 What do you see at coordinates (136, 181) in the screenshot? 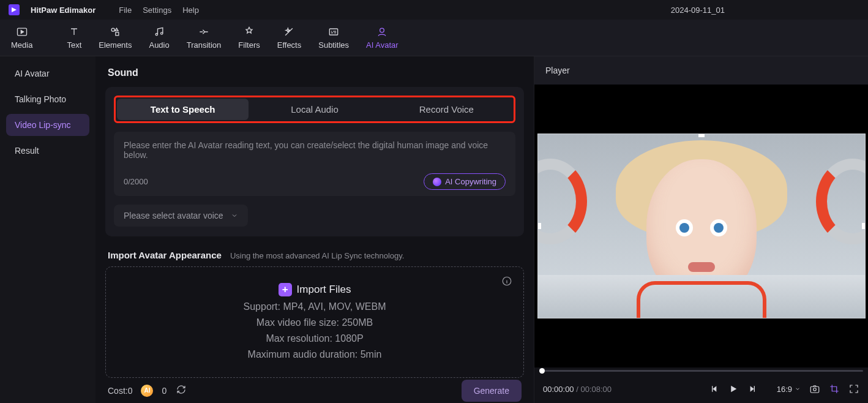
I see `char-counter: 0/2000` at bounding box center [136, 181].